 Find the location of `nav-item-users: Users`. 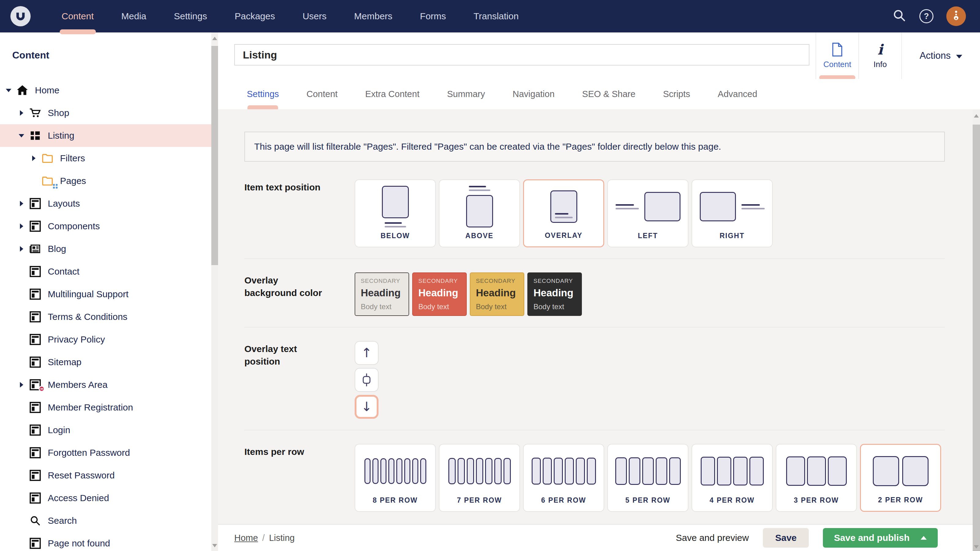

nav-item-users: Users is located at coordinates (314, 16).